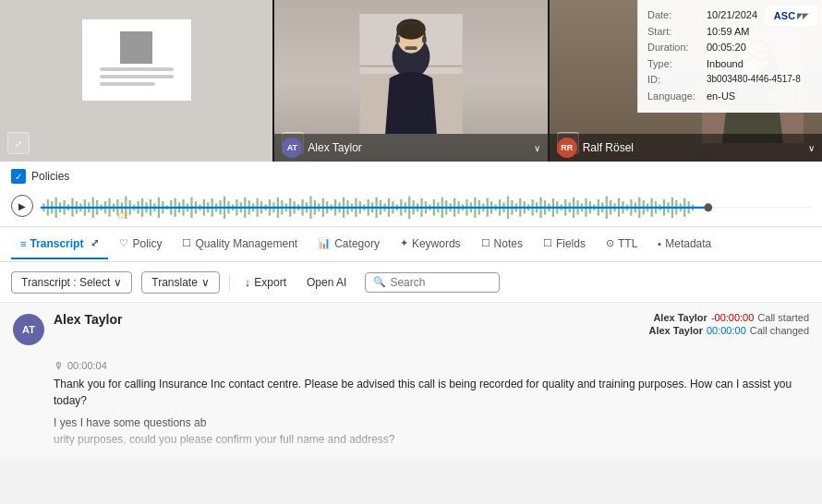  I want to click on tab-keywords: ✦ Keywords, so click(430, 245).